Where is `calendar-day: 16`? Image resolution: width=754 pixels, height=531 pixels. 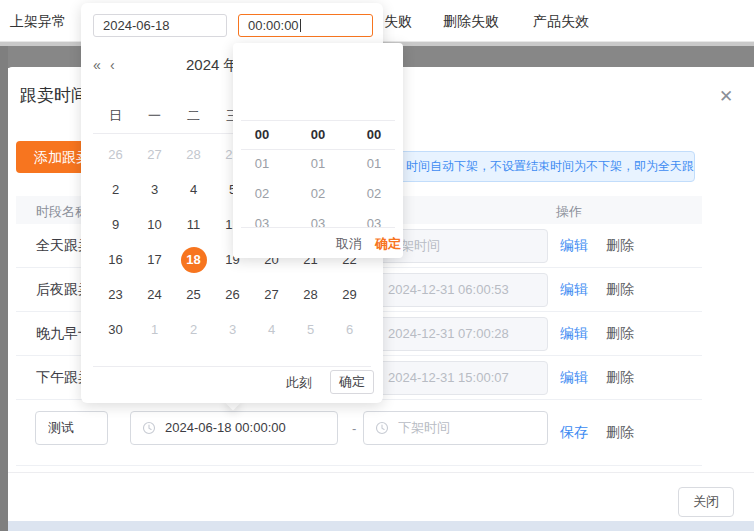
calendar-day: 16 is located at coordinates (116, 260).